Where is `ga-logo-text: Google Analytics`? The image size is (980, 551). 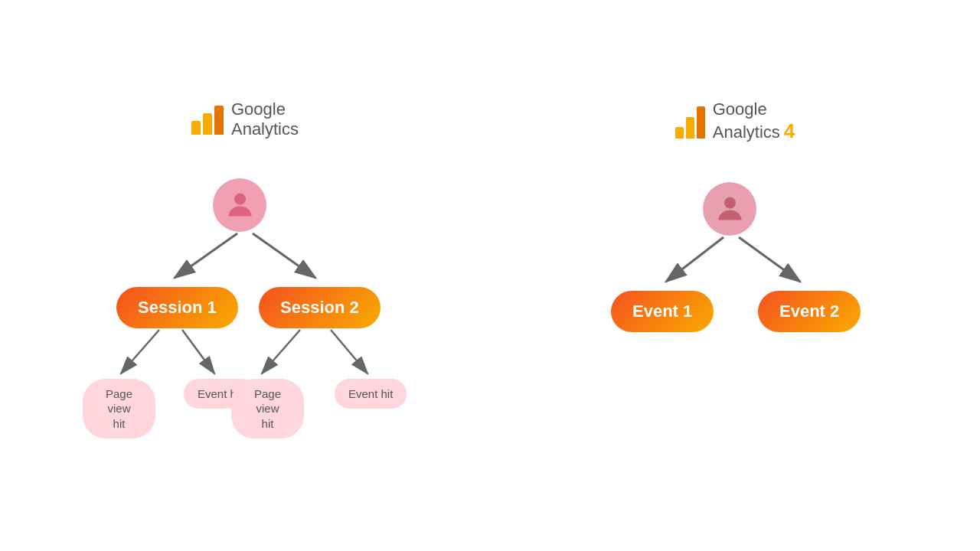
ga-logo-text: Google Analytics is located at coordinates (265, 119).